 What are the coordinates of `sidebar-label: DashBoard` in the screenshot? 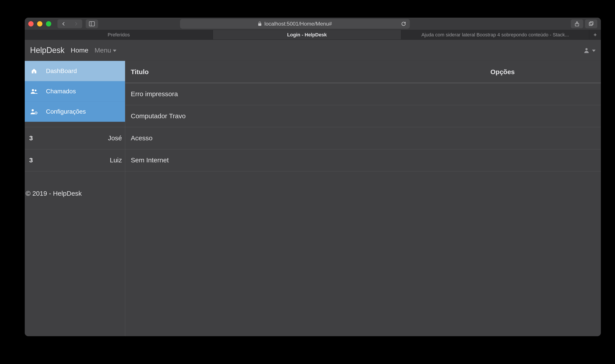 It's located at (61, 71).